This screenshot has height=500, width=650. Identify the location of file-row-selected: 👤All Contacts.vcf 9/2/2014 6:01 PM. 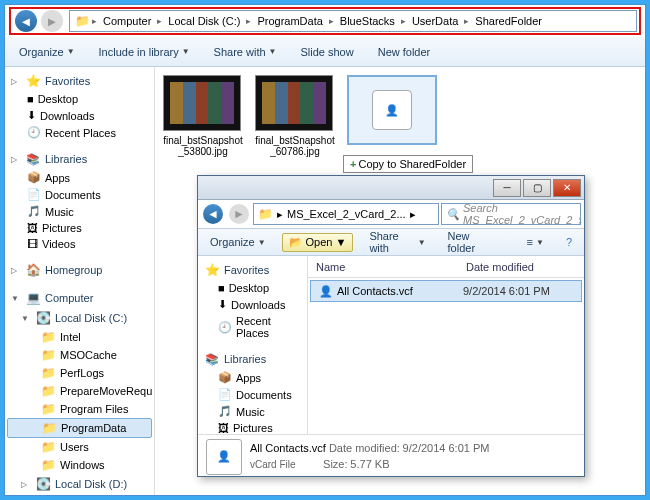
(446, 291).